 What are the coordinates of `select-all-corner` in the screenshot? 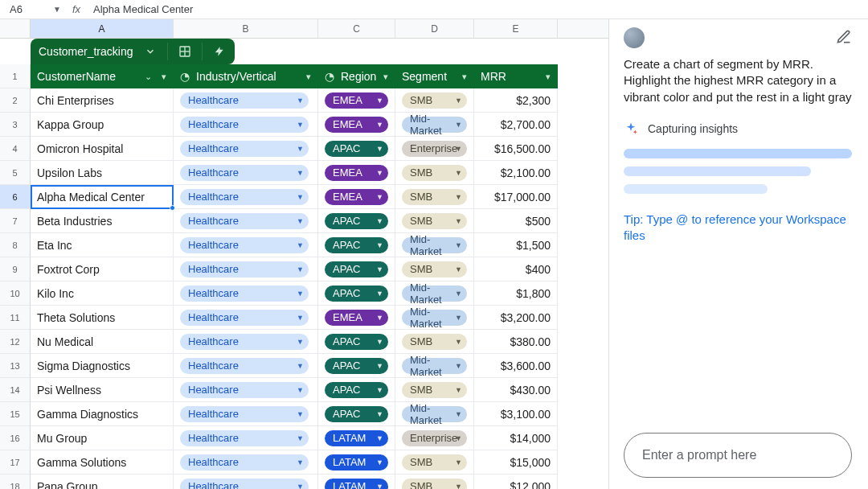 It's located at (15, 29).